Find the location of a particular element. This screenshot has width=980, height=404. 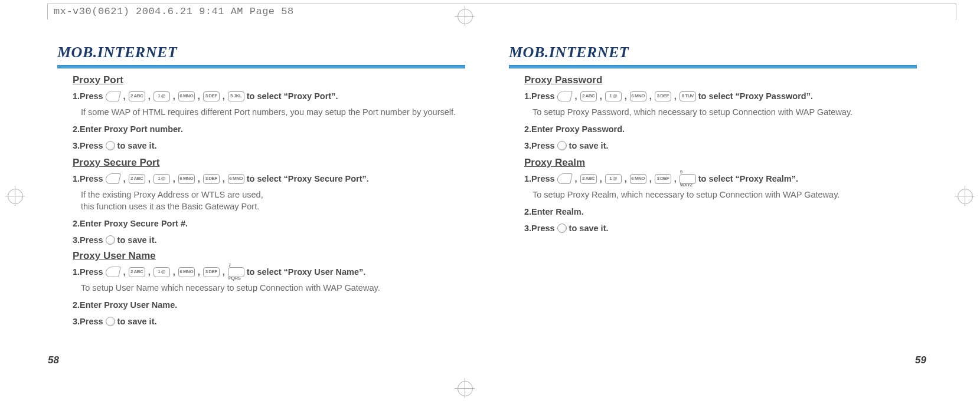

section-heading: Proxy User Name is located at coordinates (269, 256).